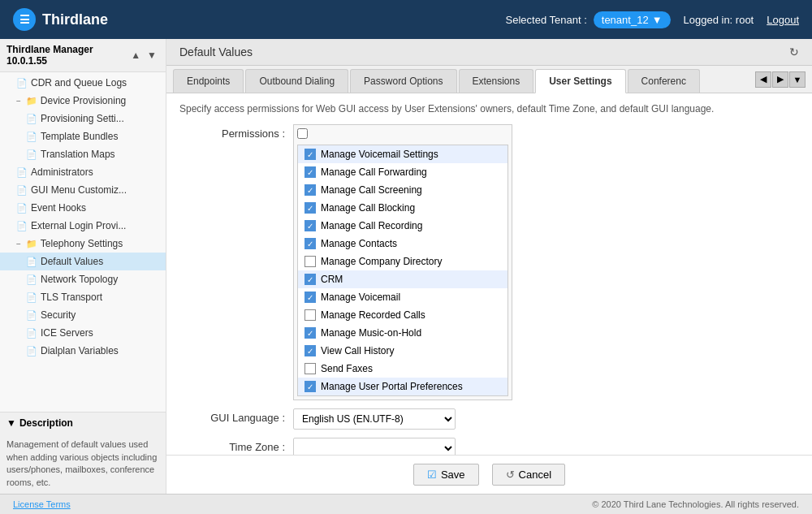 The image size is (812, 514). Describe the element at coordinates (83, 172) in the screenshot. I see `sidebar-item-administrators: 📄 Administrators` at that location.